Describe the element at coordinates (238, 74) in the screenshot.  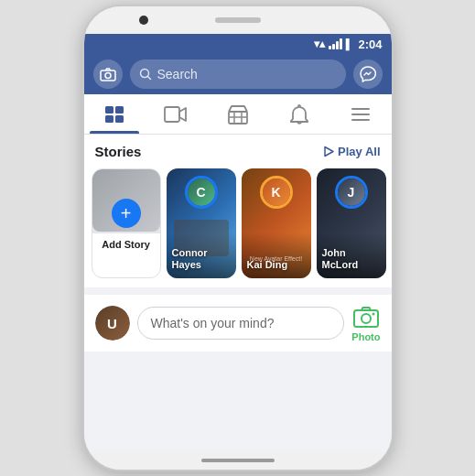
I see `facebook-header: Search` at that location.